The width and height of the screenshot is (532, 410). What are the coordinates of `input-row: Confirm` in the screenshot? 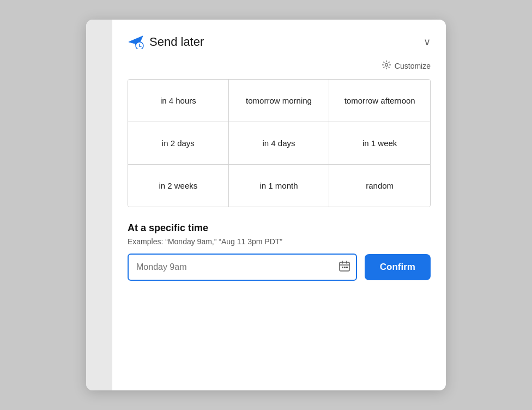 It's located at (279, 267).